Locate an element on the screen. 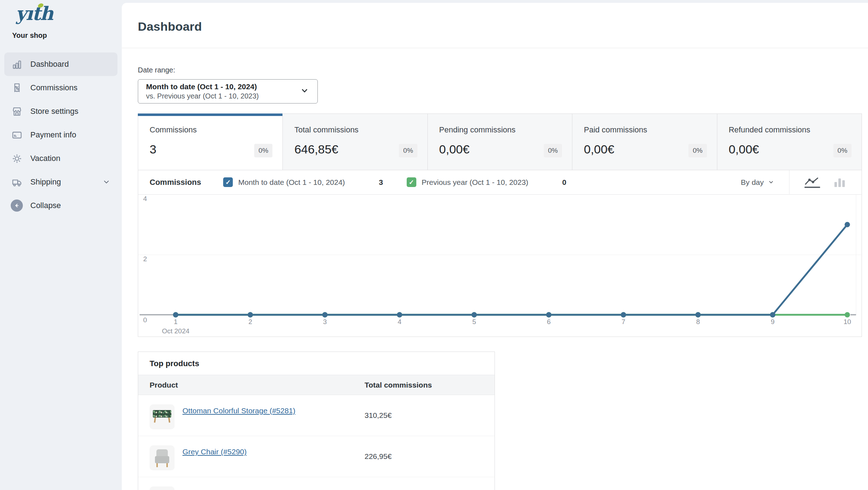 Image resolution: width=868 pixels, height=490 pixels. product-link: Wood Dining Table (#5272) is located at coordinates (228, 489).